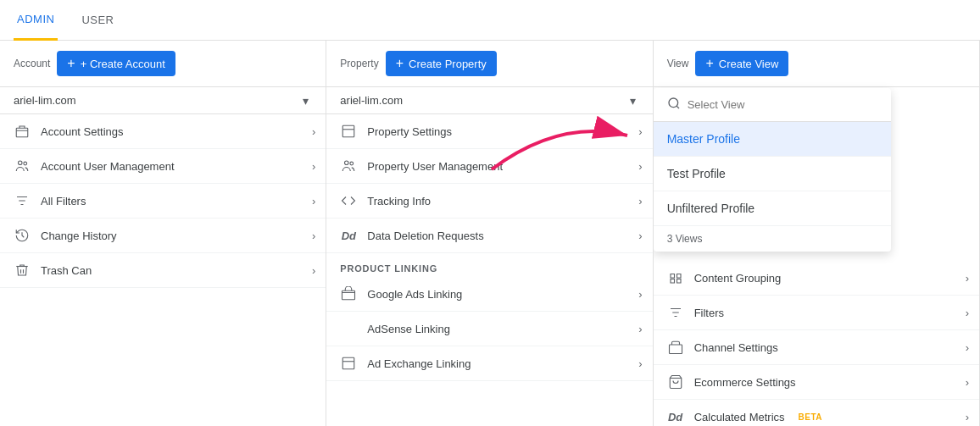 This screenshot has height=426, width=980. Describe the element at coordinates (816, 413) in the screenshot. I see `calculated-metrics-item: Dd Calculated Metrics BETA ›` at that location.